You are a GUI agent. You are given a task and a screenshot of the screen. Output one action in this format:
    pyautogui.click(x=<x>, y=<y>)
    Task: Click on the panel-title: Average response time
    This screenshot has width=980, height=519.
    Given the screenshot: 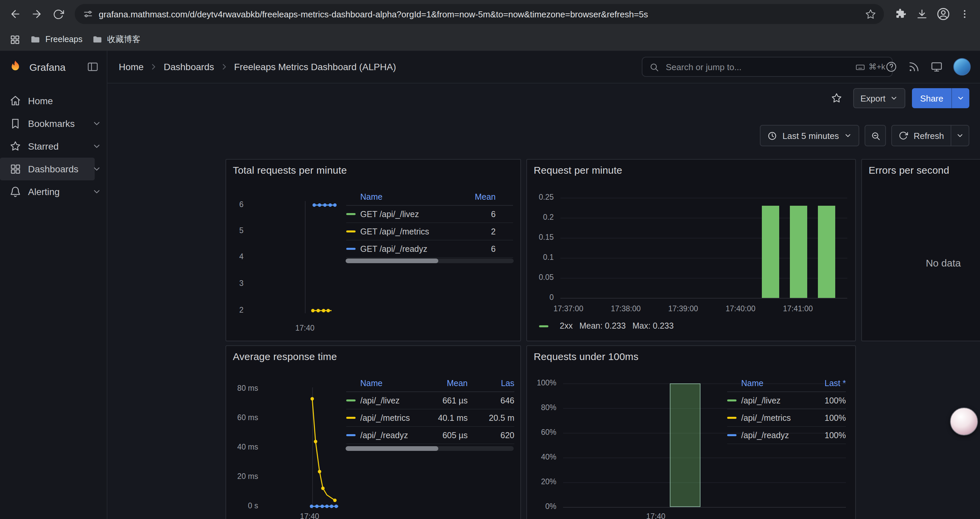 What is the action you would take?
    pyautogui.click(x=285, y=356)
    